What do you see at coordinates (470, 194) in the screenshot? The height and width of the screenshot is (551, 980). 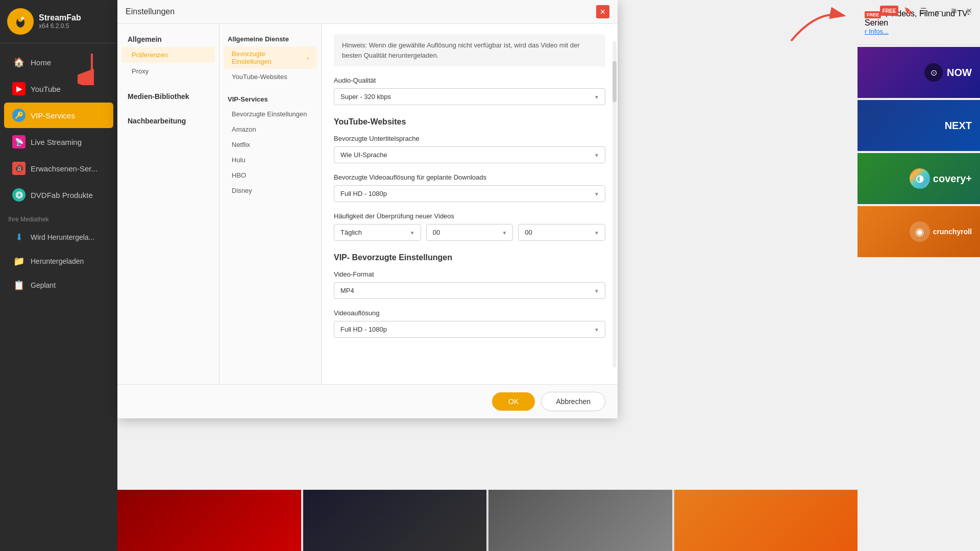 I see `video-resolution-scheduled-select: Full HD - 1080p HD - 720p 4K - 2160p` at bounding box center [470, 194].